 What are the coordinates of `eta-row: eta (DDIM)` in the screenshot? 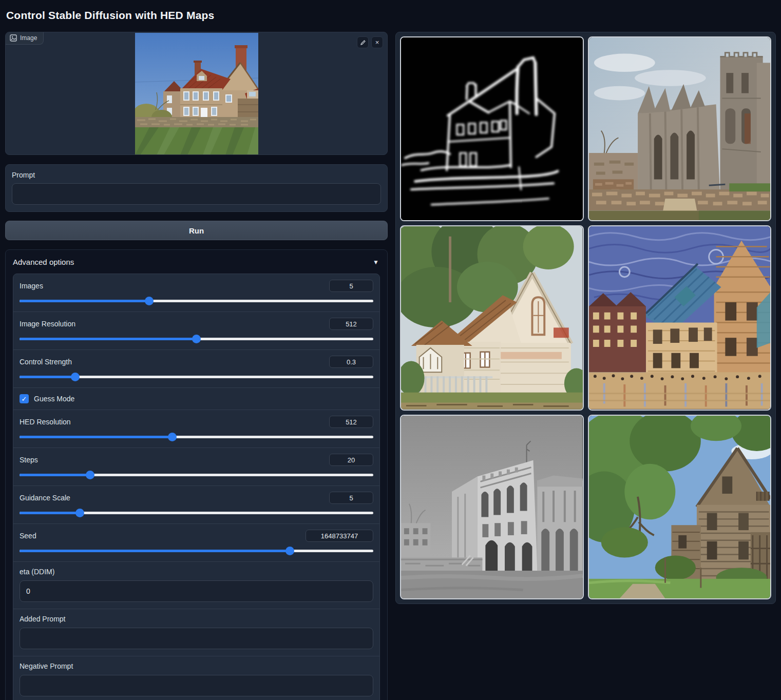 It's located at (196, 586).